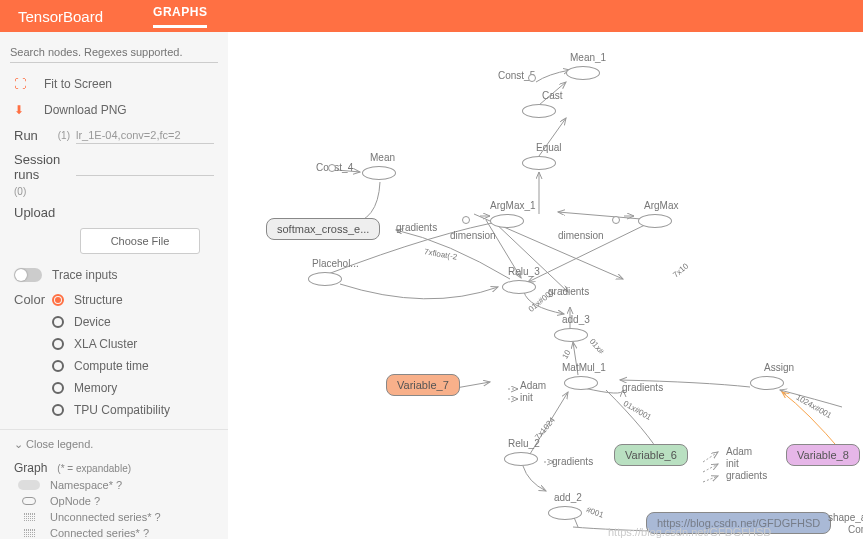 Image resolution: width=863 pixels, height=539 pixels. What do you see at coordinates (58, 366) in the screenshot?
I see `radio-compute` at bounding box center [58, 366].